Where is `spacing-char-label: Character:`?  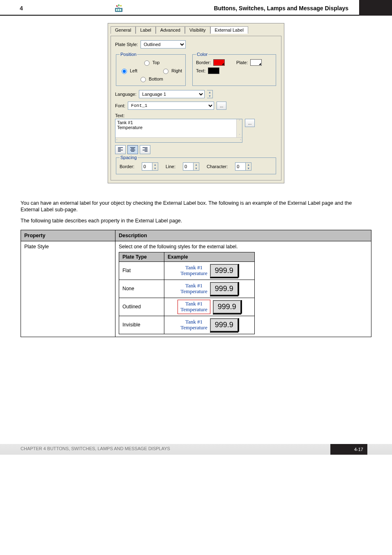 spacing-char-label: Character: is located at coordinates (217, 166).